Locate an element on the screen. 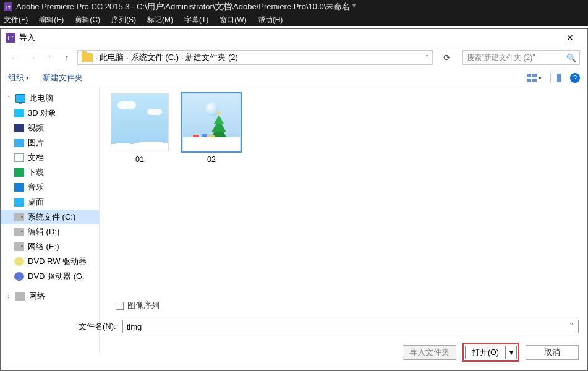  chevron-down-icon: ˅ is located at coordinates (571, 326).